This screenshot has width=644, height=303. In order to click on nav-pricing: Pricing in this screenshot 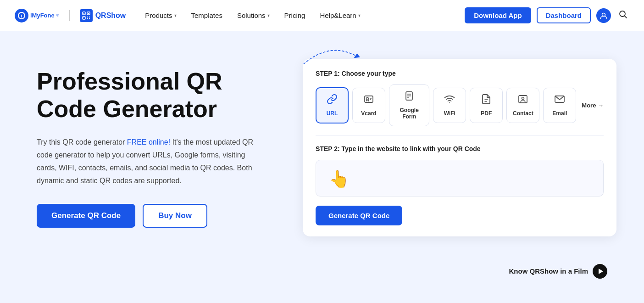, I will do `click(295, 16)`.